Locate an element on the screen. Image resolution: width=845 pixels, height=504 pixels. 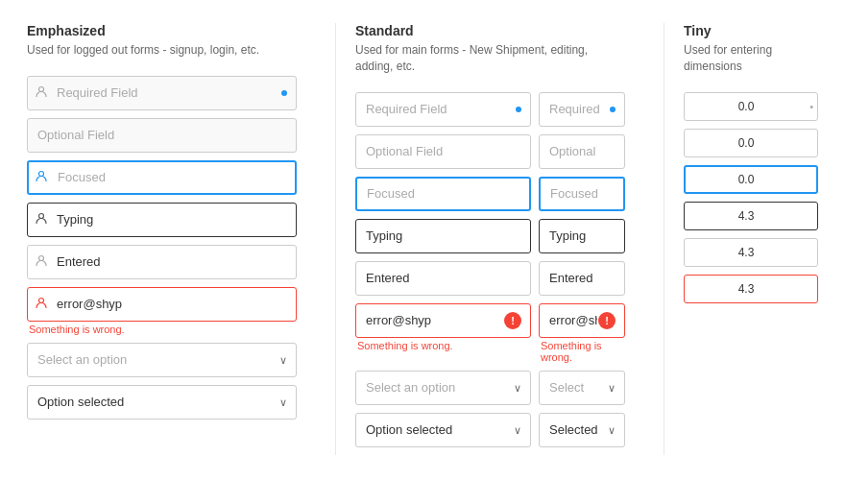
std-optional-narrow-input is located at coordinates (582, 152).